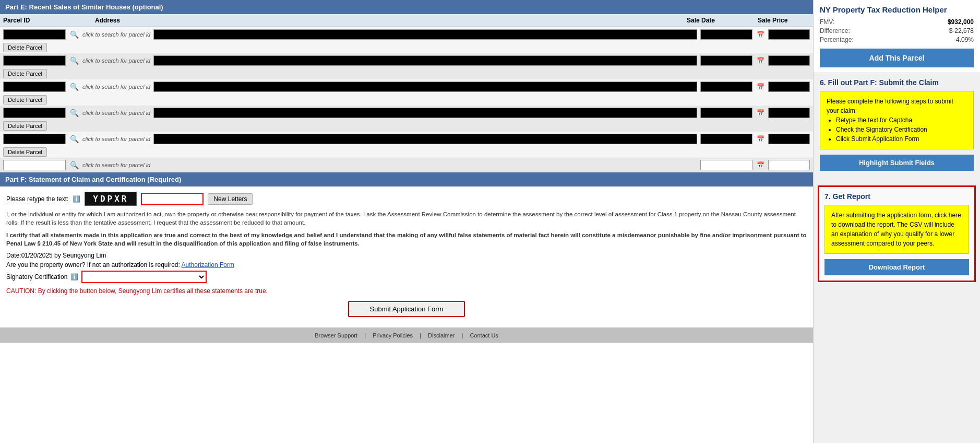 The image size is (980, 443). What do you see at coordinates (760, 165) in the screenshot?
I see `calendar-icon-6: 📅` at bounding box center [760, 165].